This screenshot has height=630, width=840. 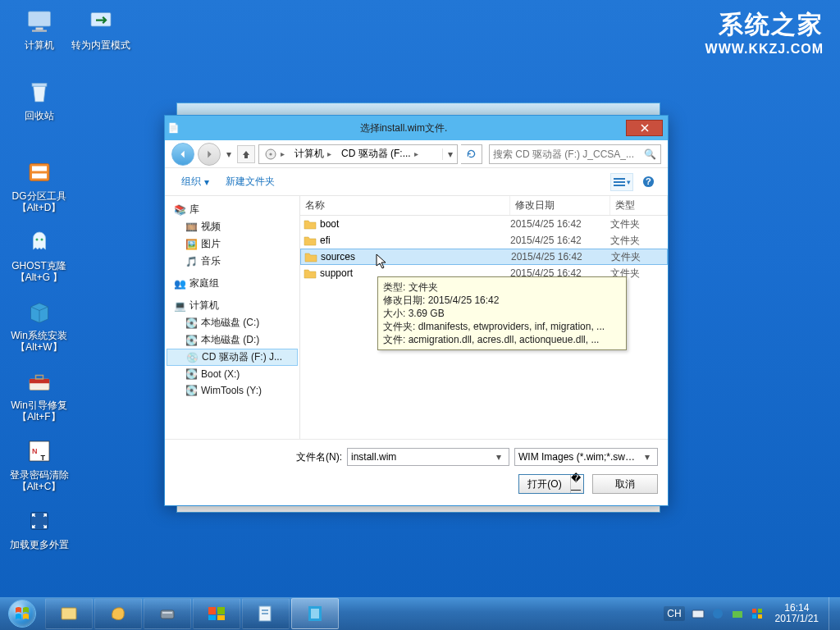 I want to click on cd-drive-icon: 💿, so click(x=192, y=358).